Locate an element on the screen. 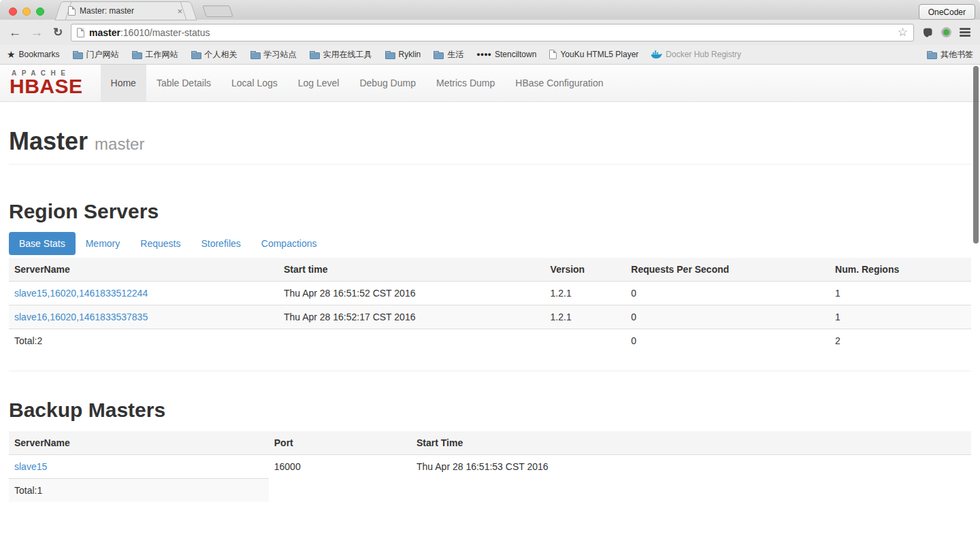 The image size is (980, 553). scrollbar-thumb is located at coordinates (976, 155).